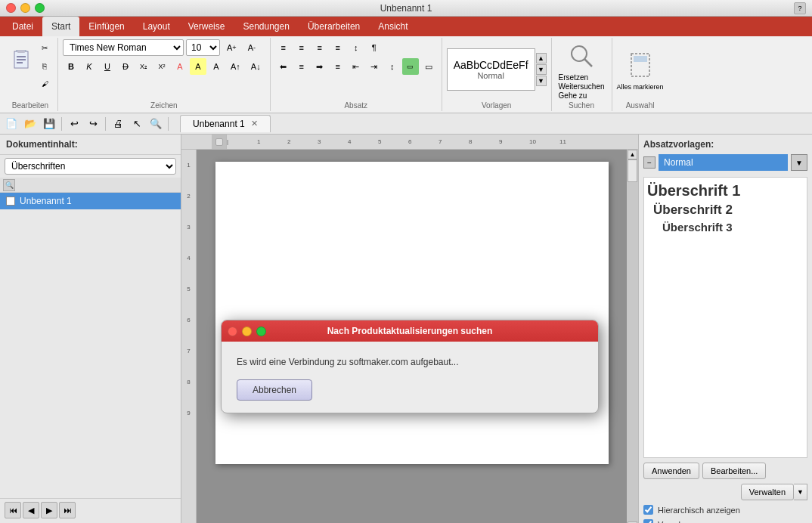 The image size is (812, 523). I want to click on search-panel-button: 🔍, so click(9, 185).